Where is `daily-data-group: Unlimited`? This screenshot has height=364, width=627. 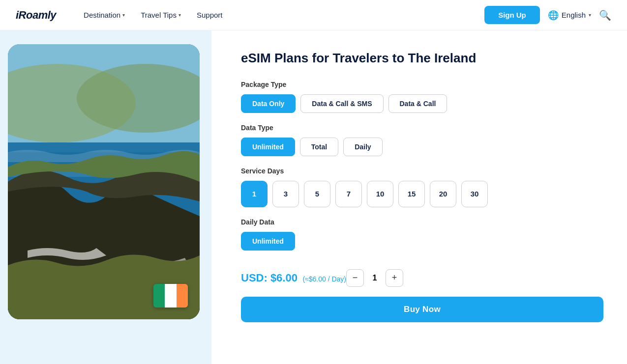 daily-data-group: Unlimited is located at coordinates (422, 241).